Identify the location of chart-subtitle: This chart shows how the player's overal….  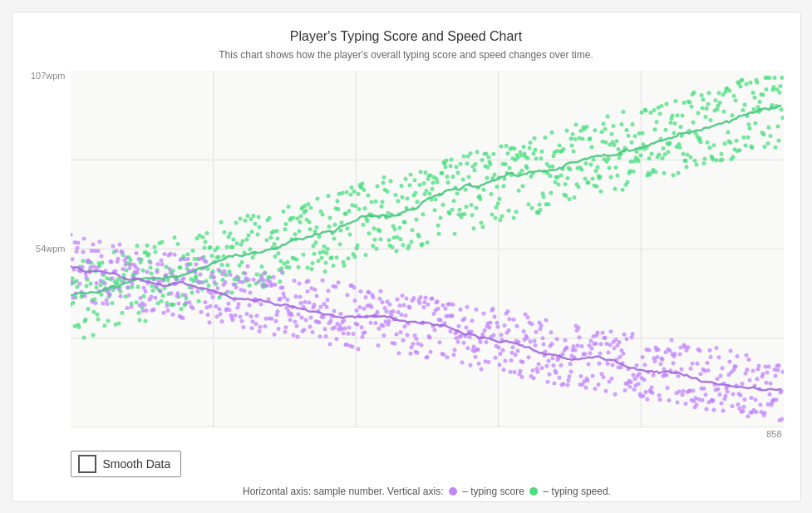
(406, 55).